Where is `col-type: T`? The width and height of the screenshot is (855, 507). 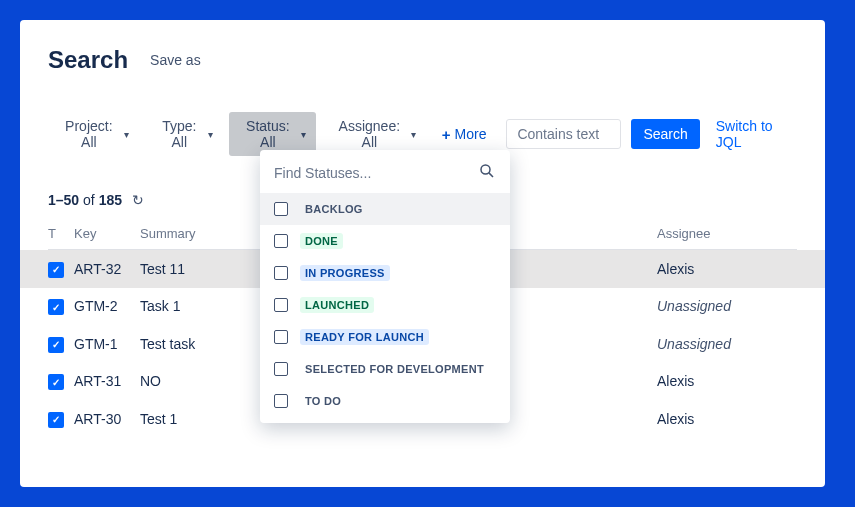
col-type: T is located at coordinates (61, 234).